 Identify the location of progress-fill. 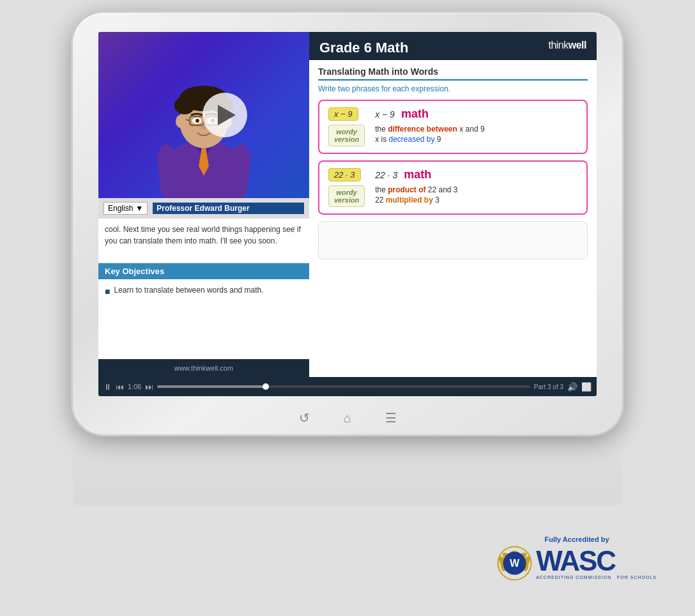
(213, 387).